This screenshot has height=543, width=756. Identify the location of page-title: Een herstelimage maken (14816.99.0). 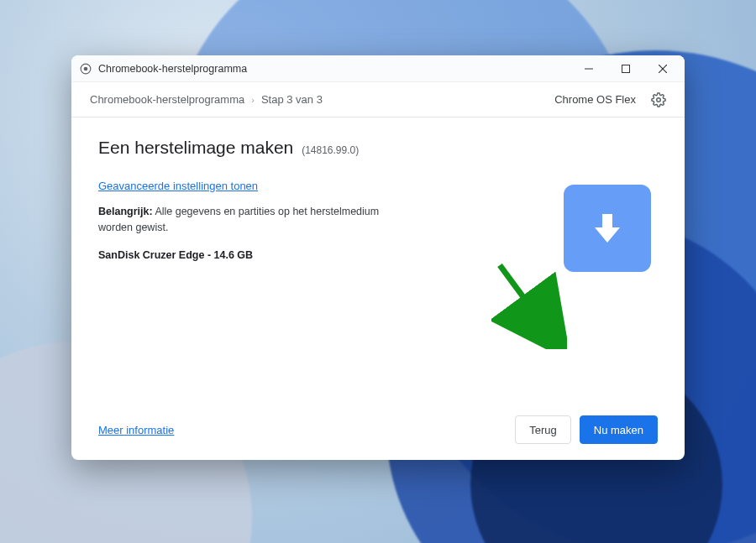
(228, 148).